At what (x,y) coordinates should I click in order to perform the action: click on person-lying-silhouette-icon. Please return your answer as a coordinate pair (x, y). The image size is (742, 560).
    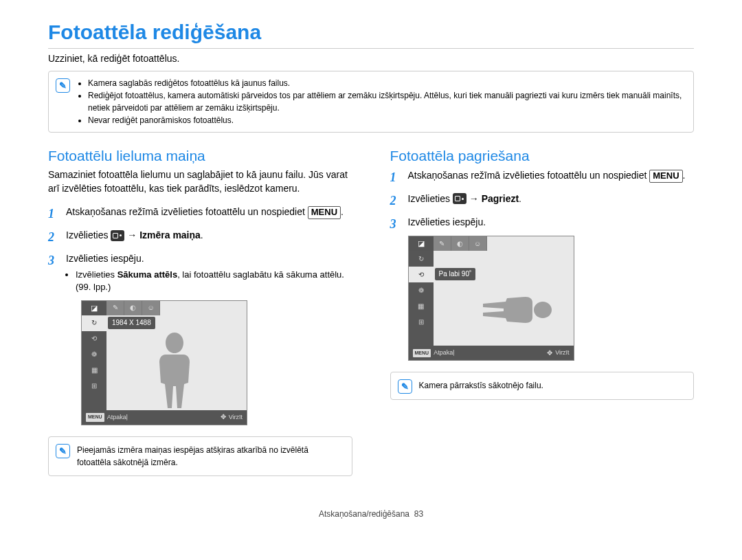
    Looking at the image, I should click on (503, 311).